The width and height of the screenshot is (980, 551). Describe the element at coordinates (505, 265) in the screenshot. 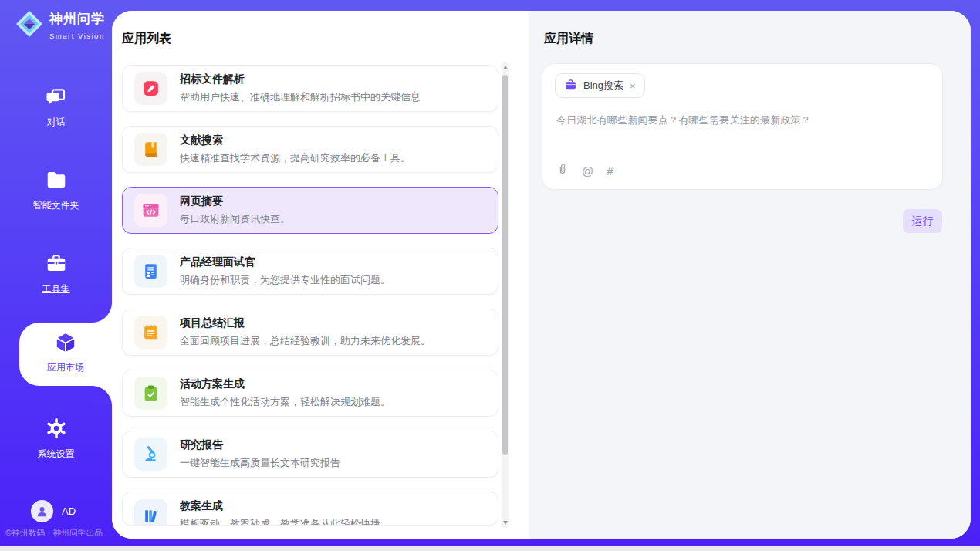

I see `scrollbar-thumb` at that location.